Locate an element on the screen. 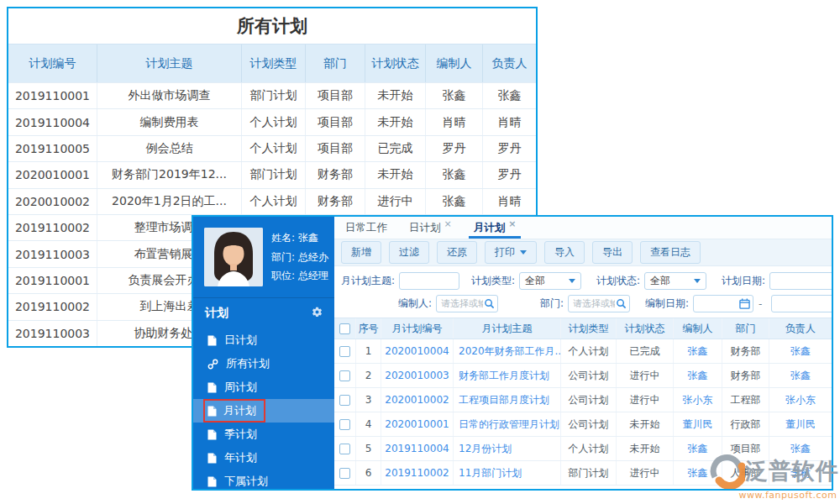  toolbar: 新增 过滤 还原 打印 导入 导出 查看日志 is located at coordinates (583, 253).